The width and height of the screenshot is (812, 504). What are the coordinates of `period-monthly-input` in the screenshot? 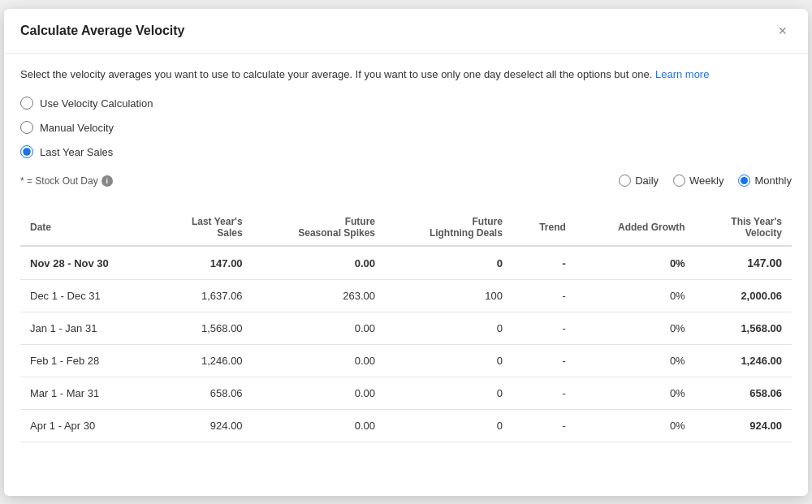 It's located at (744, 180).